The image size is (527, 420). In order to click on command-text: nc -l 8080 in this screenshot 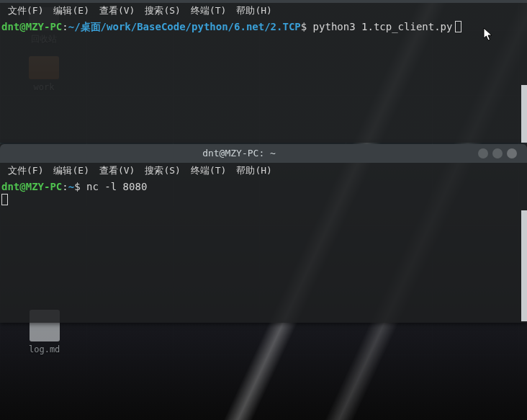, I will do `click(117, 187)`.